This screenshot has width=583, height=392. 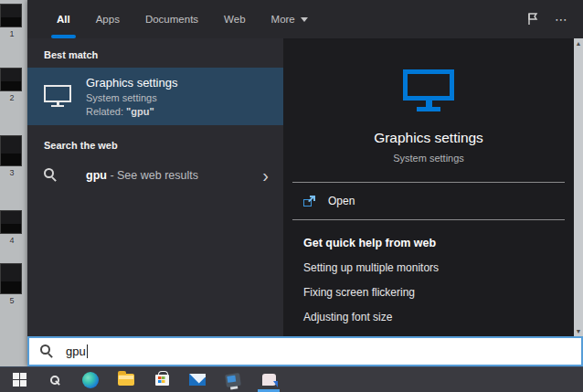 What do you see at coordinates (108, 19) in the screenshot?
I see `tab-apps: Apps` at bounding box center [108, 19].